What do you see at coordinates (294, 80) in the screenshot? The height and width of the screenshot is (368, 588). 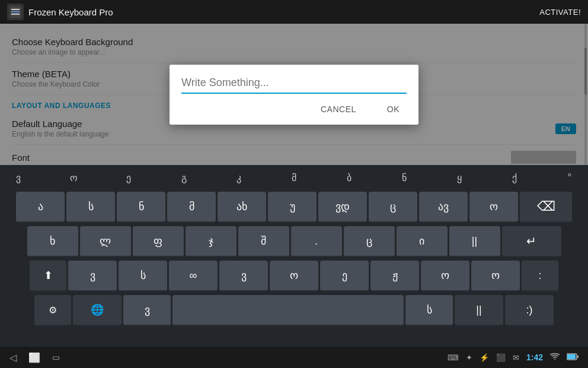 I see `dialog-input-area` at bounding box center [294, 80].